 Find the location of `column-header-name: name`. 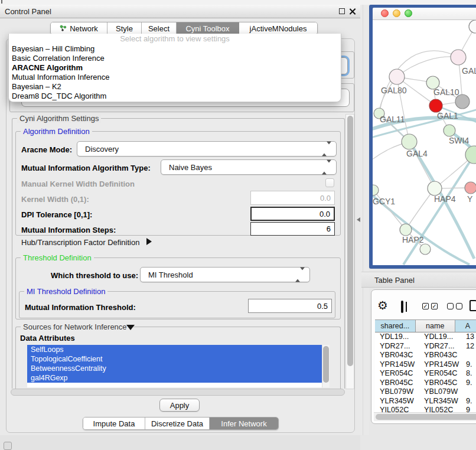

column-header-name: name is located at coordinates (436, 326).